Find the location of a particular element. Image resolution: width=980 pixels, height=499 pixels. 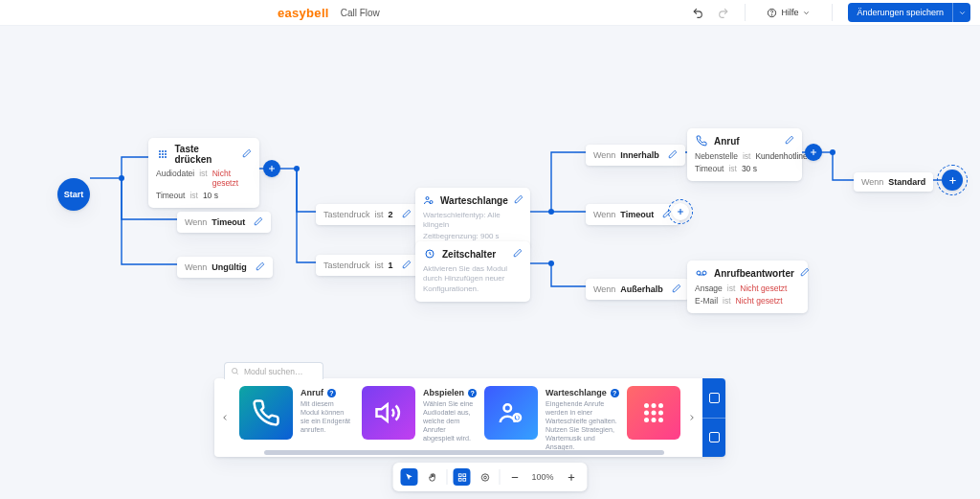

add-button-dashed is located at coordinates (680, 212).